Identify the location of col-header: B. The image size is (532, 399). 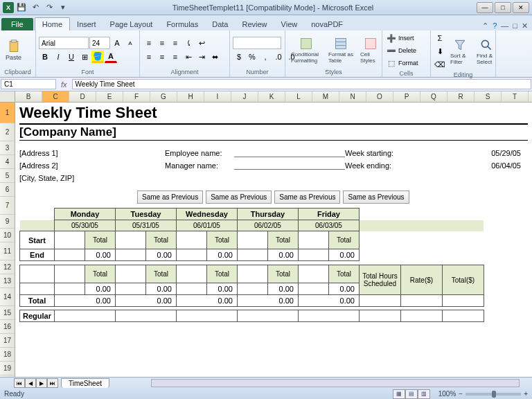
(29, 97).